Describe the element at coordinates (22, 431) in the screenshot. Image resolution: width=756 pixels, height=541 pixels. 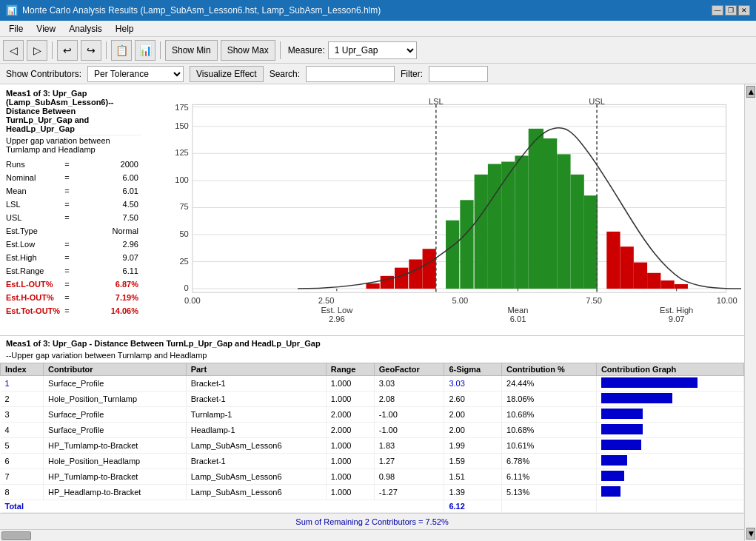
I see `cell-index: 4` at that location.